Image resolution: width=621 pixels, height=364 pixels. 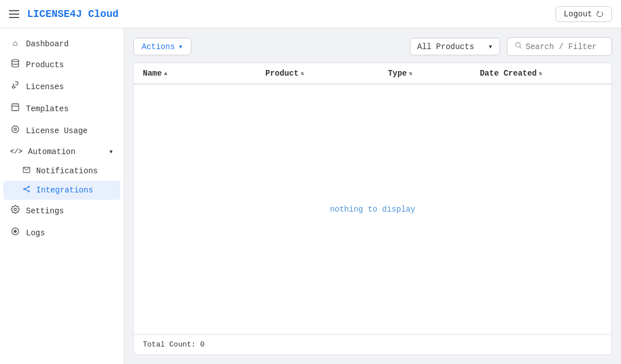 What do you see at coordinates (73, 14) in the screenshot?
I see `brand-title: LICENSE4J Cloud` at bounding box center [73, 14].